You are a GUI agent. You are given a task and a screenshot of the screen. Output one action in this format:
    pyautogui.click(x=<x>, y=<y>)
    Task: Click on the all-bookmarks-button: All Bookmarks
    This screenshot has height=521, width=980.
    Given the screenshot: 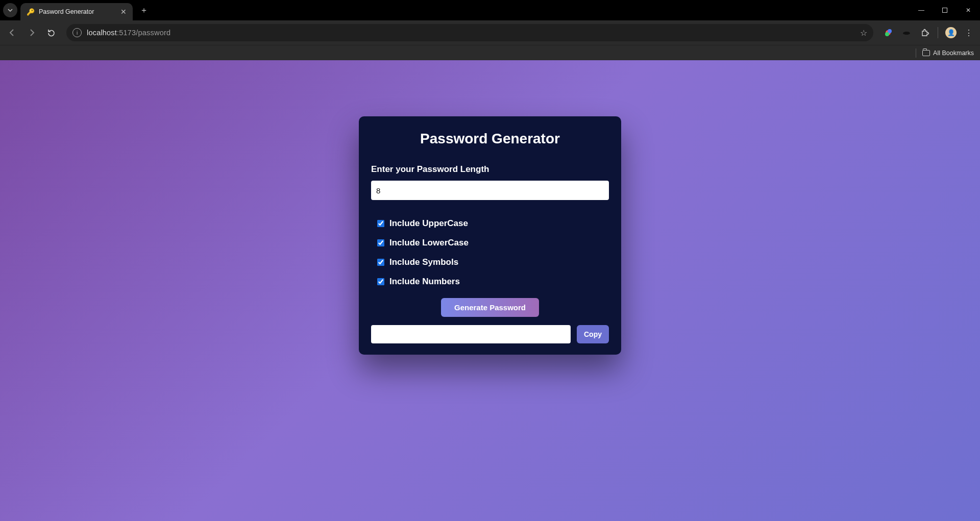 What is the action you would take?
    pyautogui.click(x=948, y=53)
    